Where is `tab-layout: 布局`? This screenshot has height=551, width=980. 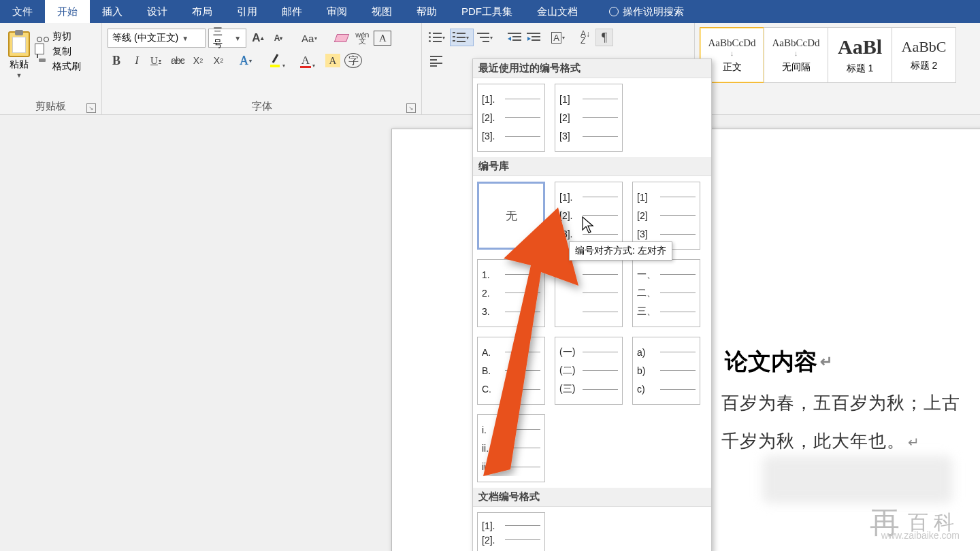 tab-layout: 布局 is located at coordinates (202, 12).